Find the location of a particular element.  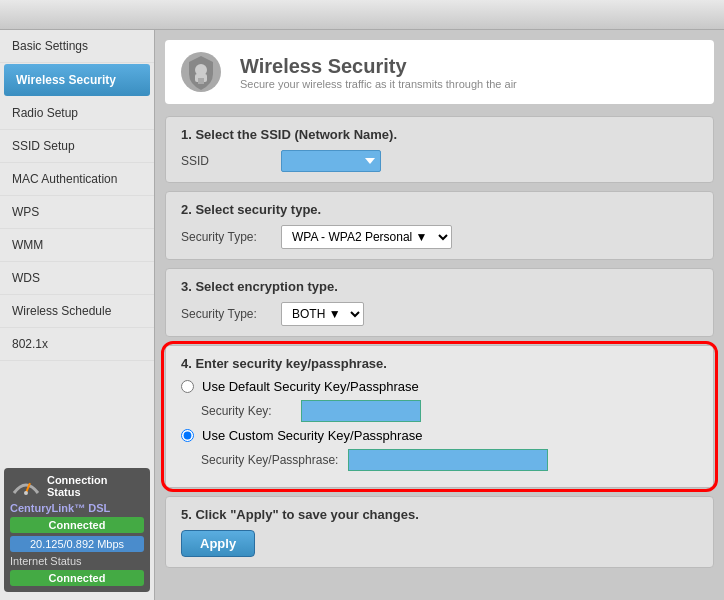

conn-internet-connected-badge: Connected is located at coordinates (77, 578).